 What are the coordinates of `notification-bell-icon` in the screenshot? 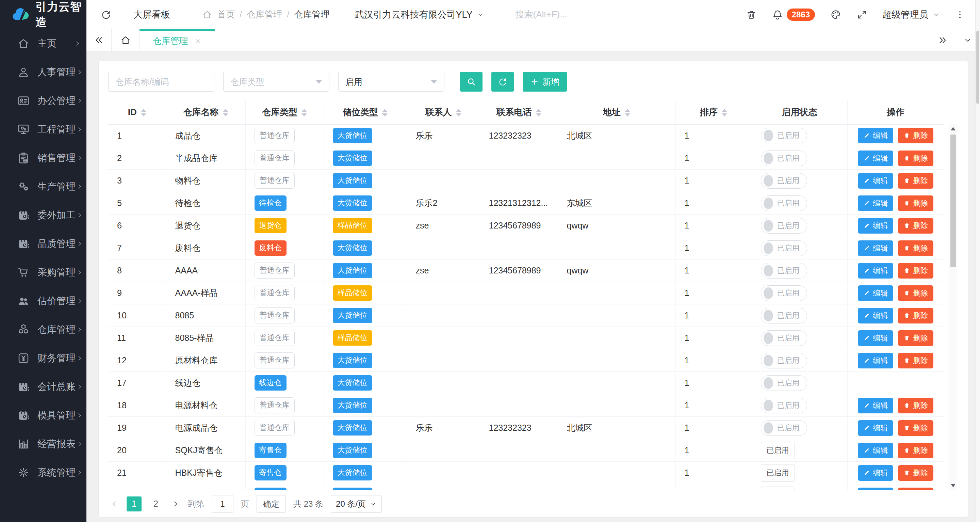 It's located at (778, 14).